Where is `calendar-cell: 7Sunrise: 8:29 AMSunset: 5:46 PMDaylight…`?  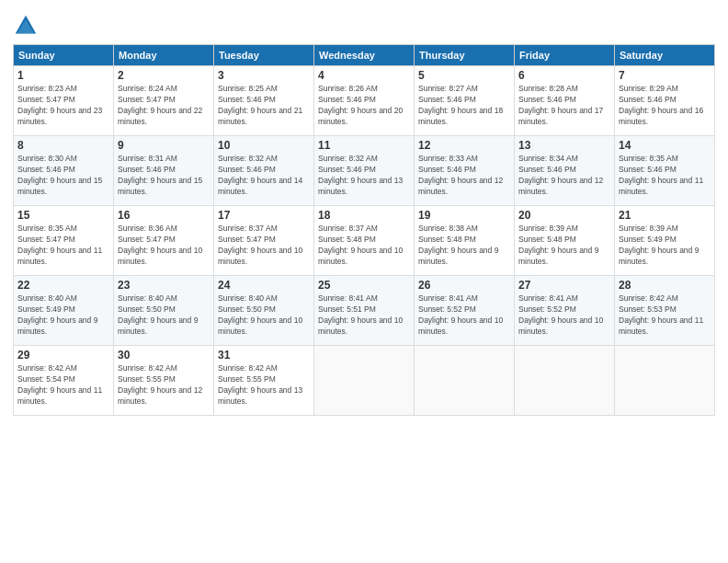 calendar-cell: 7Sunrise: 8:29 AMSunset: 5:46 PMDaylight… is located at coordinates (665, 101).